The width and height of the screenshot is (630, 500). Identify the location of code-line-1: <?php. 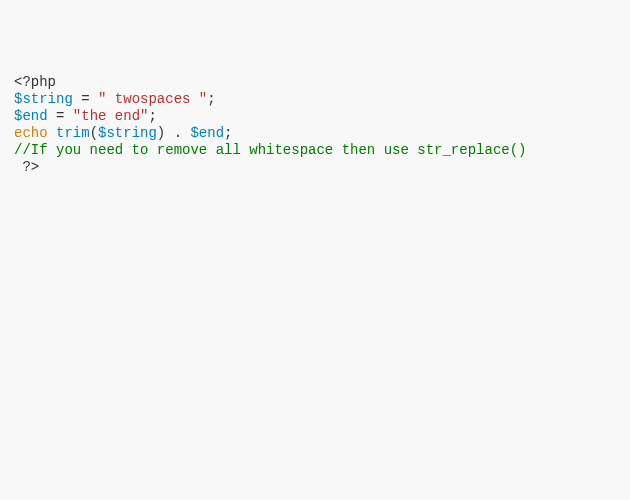
(315, 82).